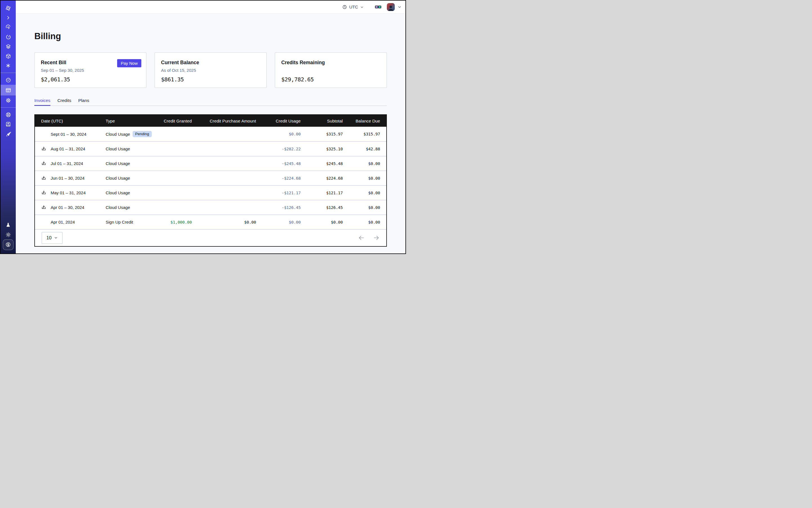 The width and height of the screenshot is (812, 508). What do you see at coordinates (52, 238) in the screenshot?
I see `page-size-select: 10` at bounding box center [52, 238].